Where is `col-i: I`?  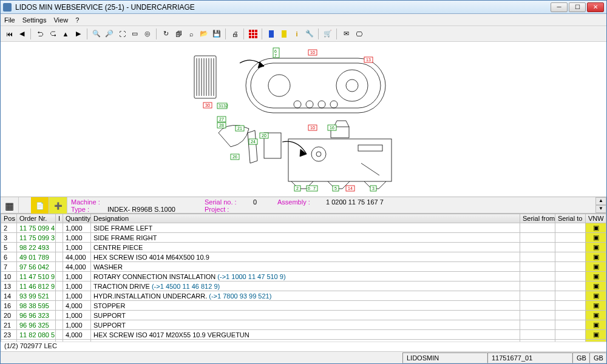
col-i: I is located at coordinates (59, 218).